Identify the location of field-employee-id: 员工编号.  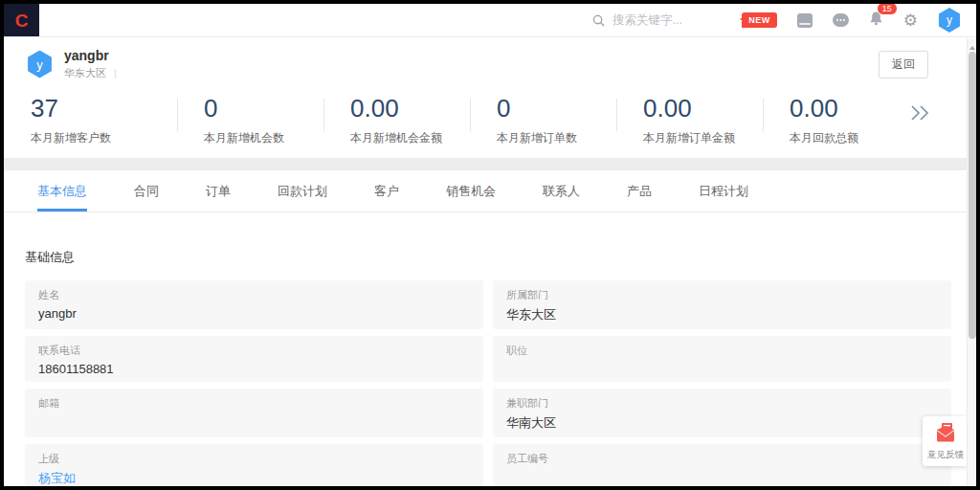
(722, 465).